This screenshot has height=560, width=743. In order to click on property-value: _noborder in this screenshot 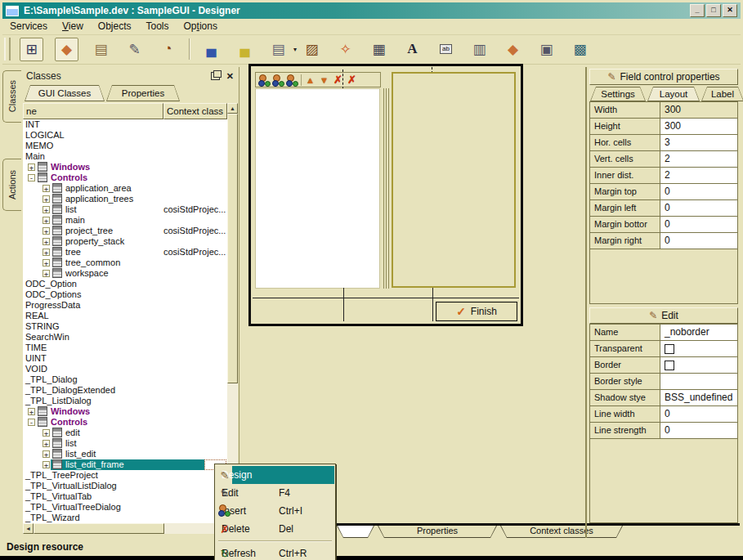, I will do `click(699, 333)`.